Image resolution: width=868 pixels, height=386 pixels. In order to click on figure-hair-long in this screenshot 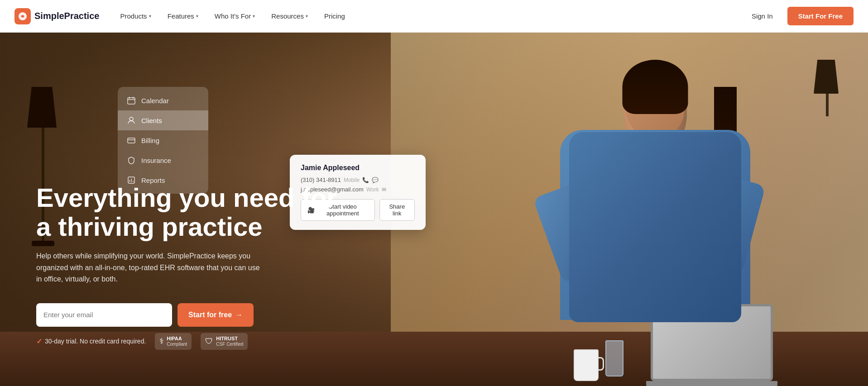, I will do `click(725, 155)`.